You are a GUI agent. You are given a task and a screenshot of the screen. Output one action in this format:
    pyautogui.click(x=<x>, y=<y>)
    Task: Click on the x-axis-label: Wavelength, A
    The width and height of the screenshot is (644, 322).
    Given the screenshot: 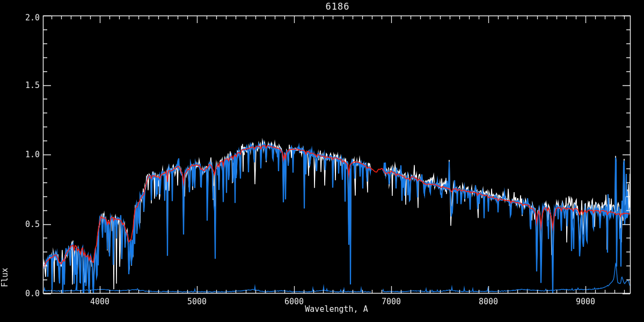 What is the action you would take?
    pyautogui.click(x=336, y=309)
    